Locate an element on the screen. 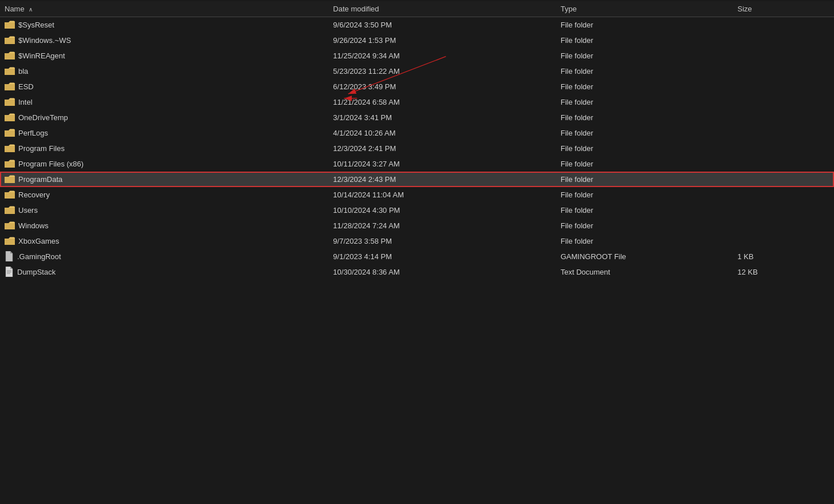  file-name-label: Program Files is located at coordinates (41, 149).